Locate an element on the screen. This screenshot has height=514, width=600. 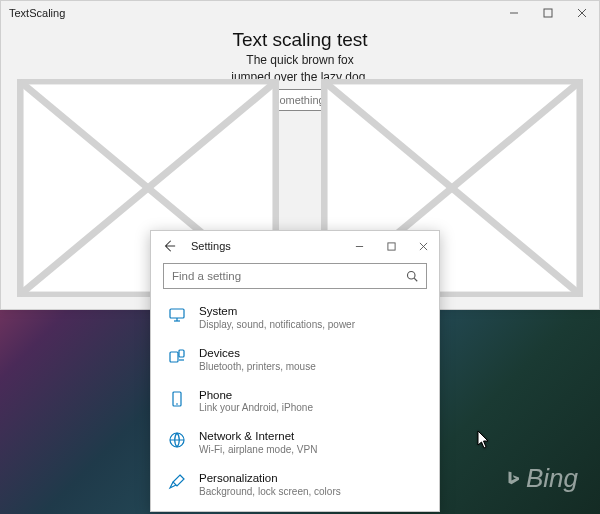
settings-item-title: Phone is located at coordinates (256, 396).